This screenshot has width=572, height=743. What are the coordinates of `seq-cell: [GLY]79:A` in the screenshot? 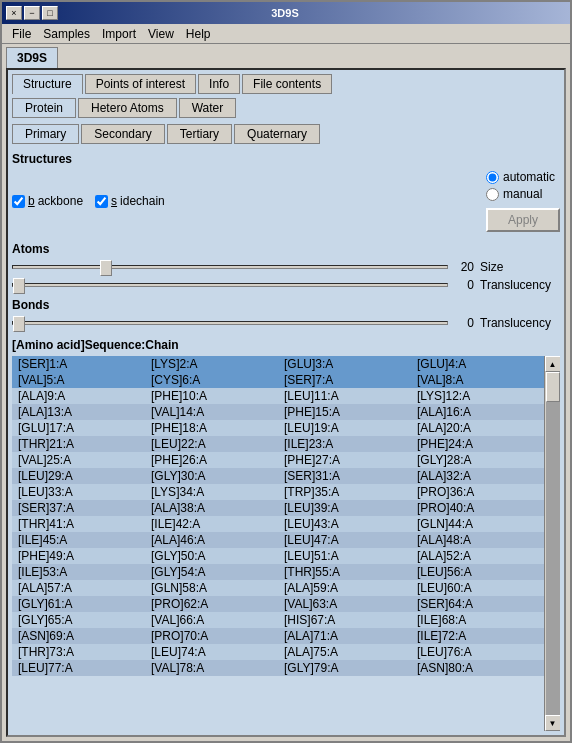 It's located at (344, 668).